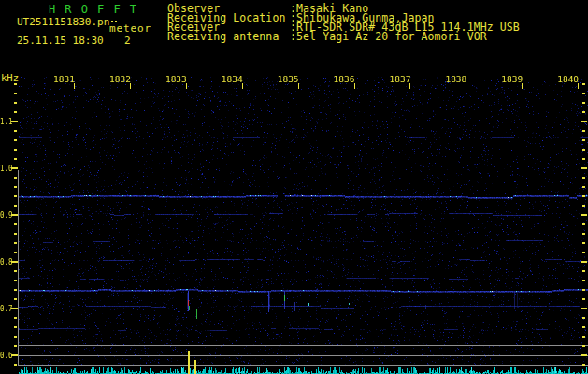  Describe the element at coordinates (64, 22) in the screenshot. I see `output-filename: UT2511151830.pn` at that location.